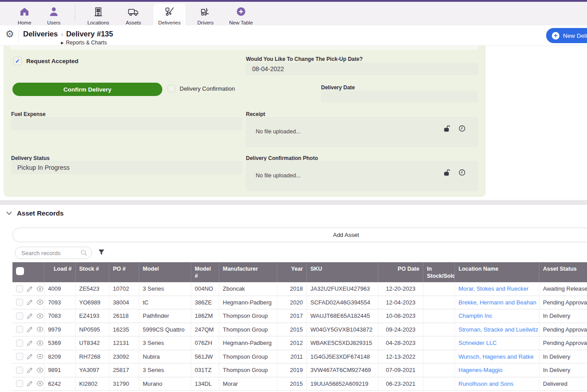 The height and width of the screenshot is (392, 587). What do you see at coordinates (563, 272) in the screenshot?
I see `column-header: Asset Status` at bounding box center [563, 272].